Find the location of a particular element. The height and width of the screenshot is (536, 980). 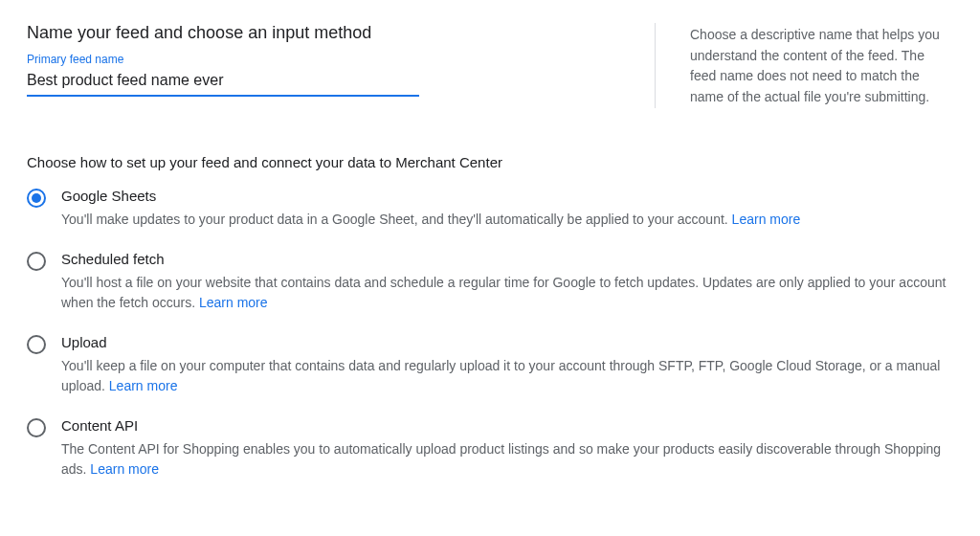

option-desc-upload: You'll keep a file on your computer that… is located at coordinates (507, 376).